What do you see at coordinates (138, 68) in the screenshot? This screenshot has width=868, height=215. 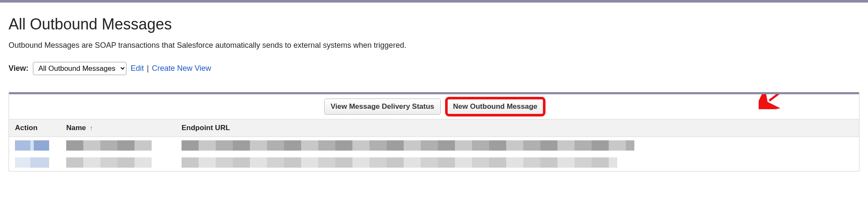 I see `edit-view-link: Edit` at bounding box center [138, 68].